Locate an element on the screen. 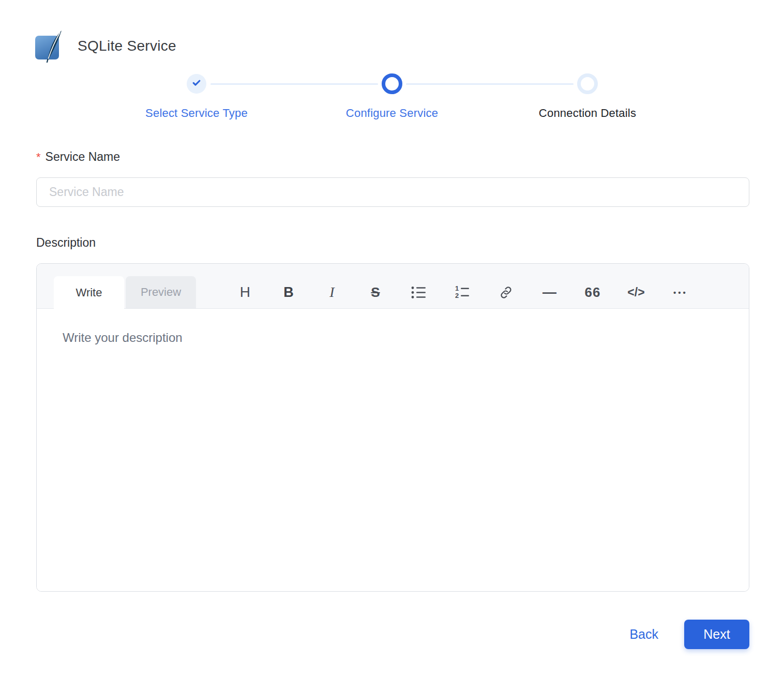 The image size is (784, 691). step-label: Connection Details is located at coordinates (587, 113).